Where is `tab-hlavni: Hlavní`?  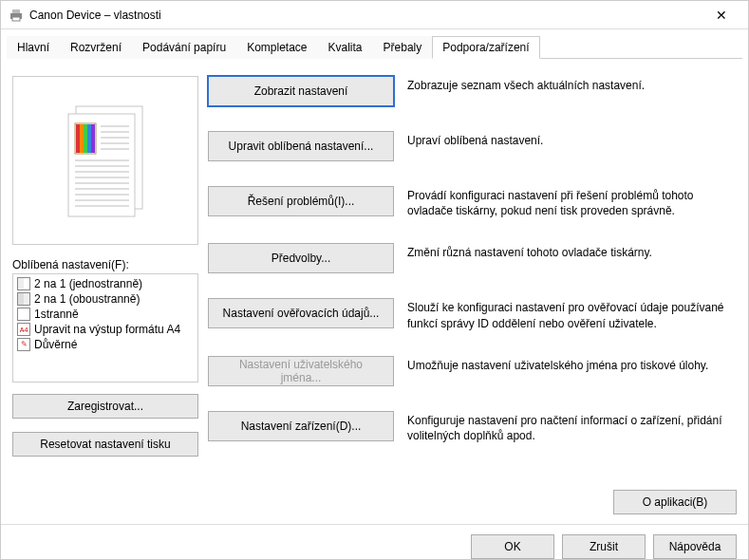
tab-hlavni: Hlavní is located at coordinates (33, 47).